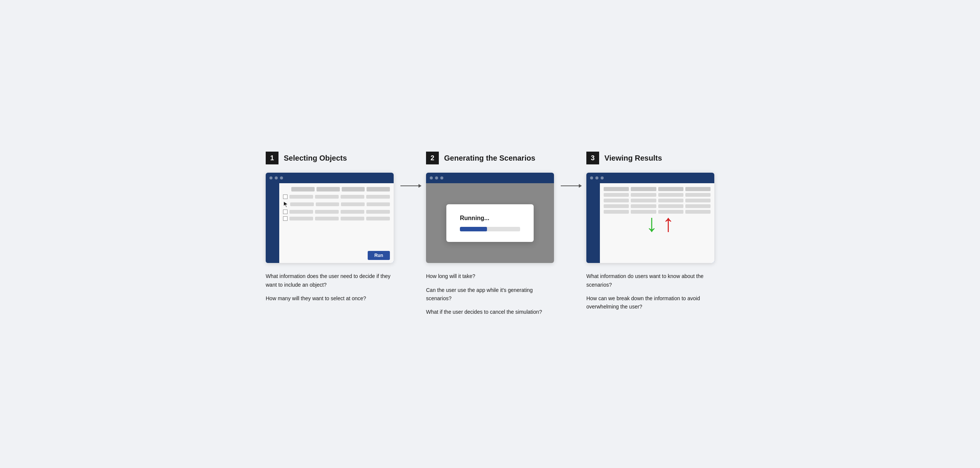 The height and width of the screenshot is (468, 980). Describe the element at coordinates (490, 158) in the screenshot. I see `step-2-title: Generating the Scenarios` at that location.